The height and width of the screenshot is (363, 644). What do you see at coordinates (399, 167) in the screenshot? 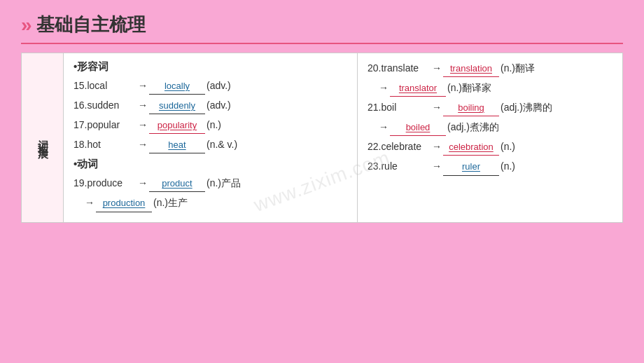
I see `word-23-num: 23.rule` at bounding box center [399, 167].